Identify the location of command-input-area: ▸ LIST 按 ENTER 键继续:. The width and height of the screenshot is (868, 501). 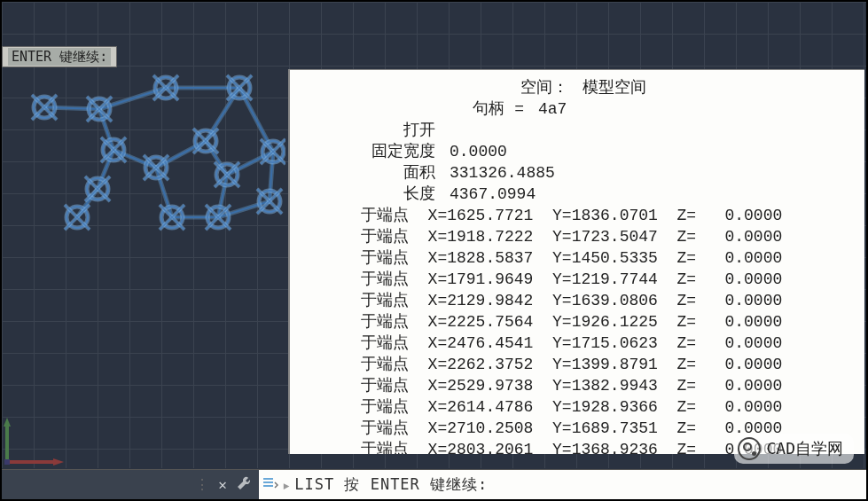
(562, 484).